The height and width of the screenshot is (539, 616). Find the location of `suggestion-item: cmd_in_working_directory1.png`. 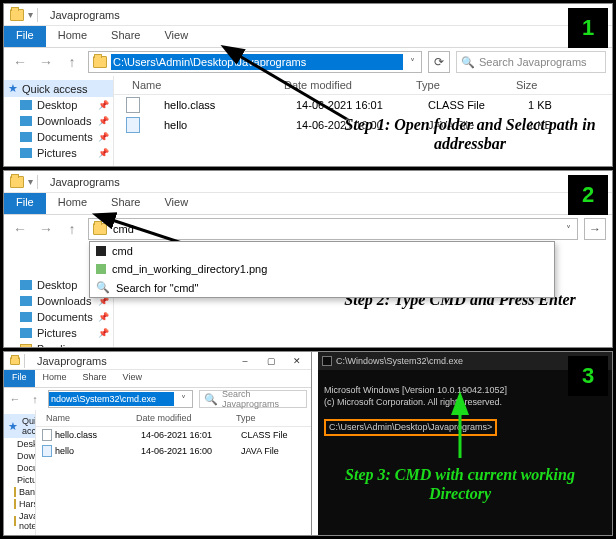

suggestion-item: cmd_in_working_directory1.png is located at coordinates (322, 269).